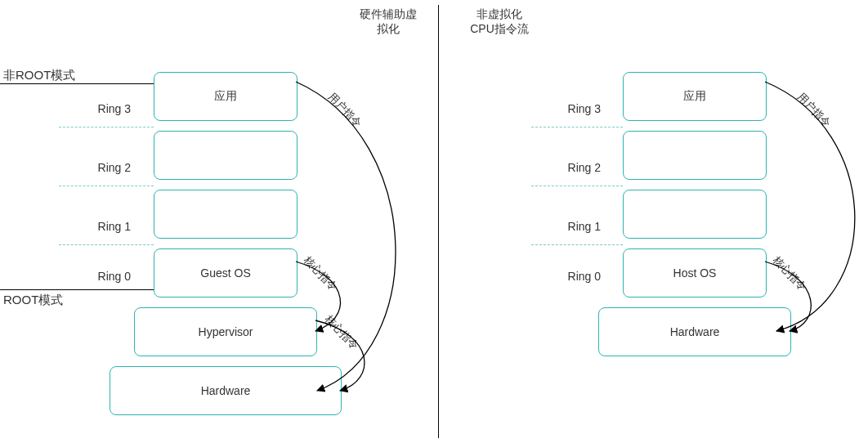  What do you see at coordinates (342, 332) in the screenshot?
I see `left-kernel2-arc-label: 核心指令` at bounding box center [342, 332].